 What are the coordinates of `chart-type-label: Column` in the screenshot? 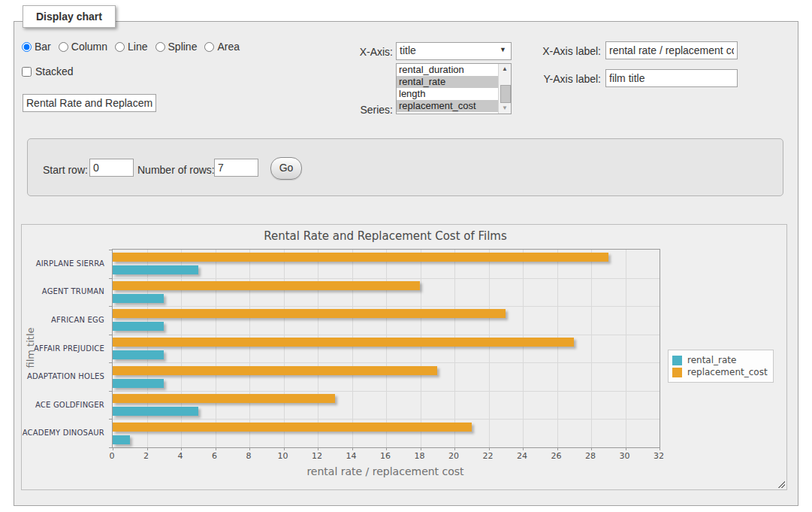 It's located at (89, 47).